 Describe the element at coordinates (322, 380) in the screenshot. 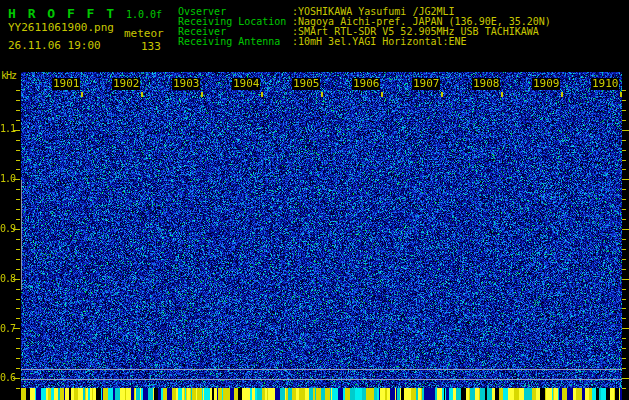

I see `noise-level-line-lower` at that location.